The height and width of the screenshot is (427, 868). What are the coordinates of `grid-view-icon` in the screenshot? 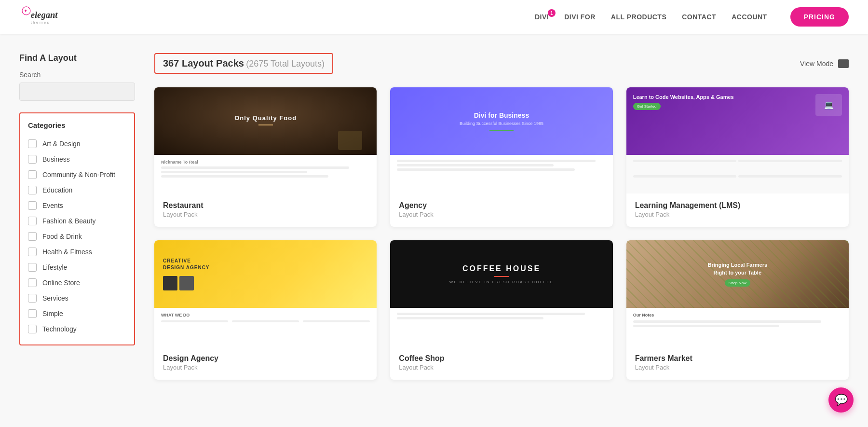 It's located at (843, 64).